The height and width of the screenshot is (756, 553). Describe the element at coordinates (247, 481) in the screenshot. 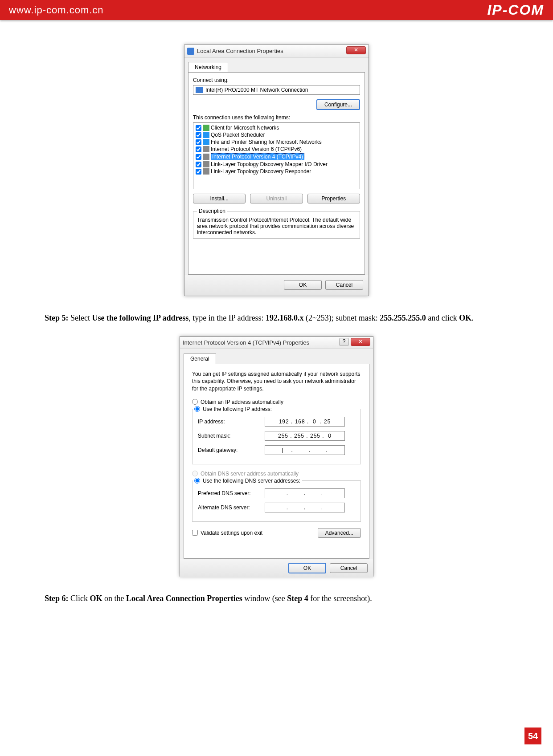

I see `use-following-dns-radio: Use the following DNS server addresses:` at that location.